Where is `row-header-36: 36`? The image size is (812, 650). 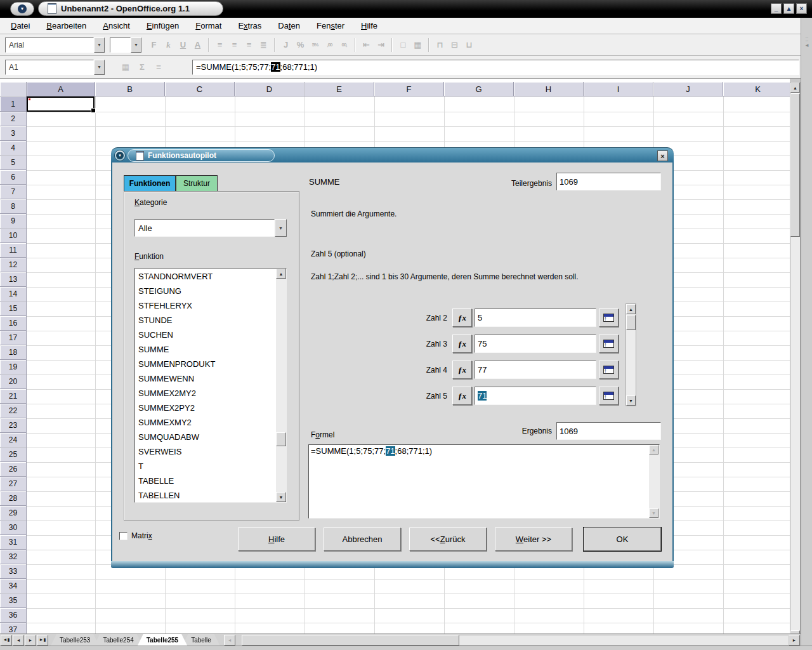
row-header-36: 36 is located at coordinates (13, 616).